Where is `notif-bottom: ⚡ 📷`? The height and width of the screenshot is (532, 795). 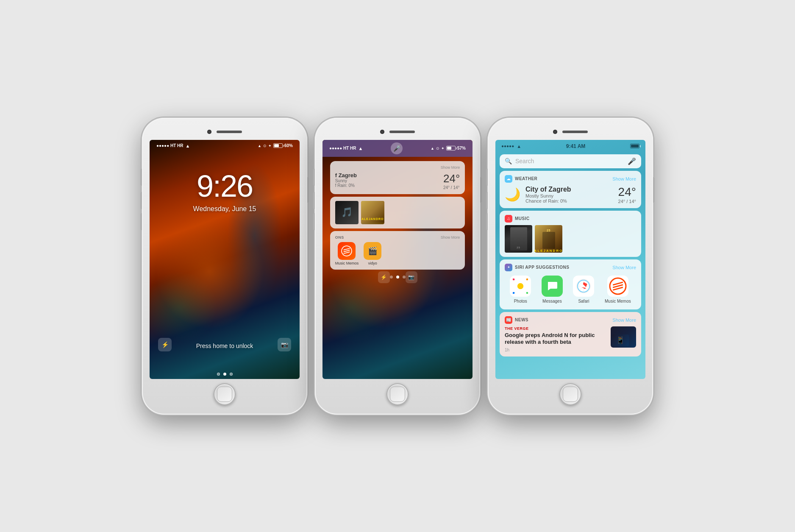 notif-bottom: ⚡ 📷 is located at coordinates (398, 277).